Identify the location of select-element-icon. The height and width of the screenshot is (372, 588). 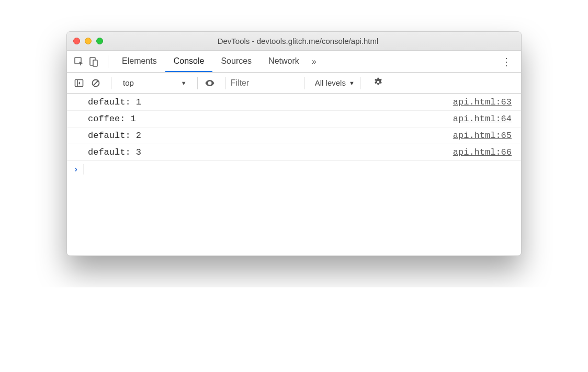
(79, 62).